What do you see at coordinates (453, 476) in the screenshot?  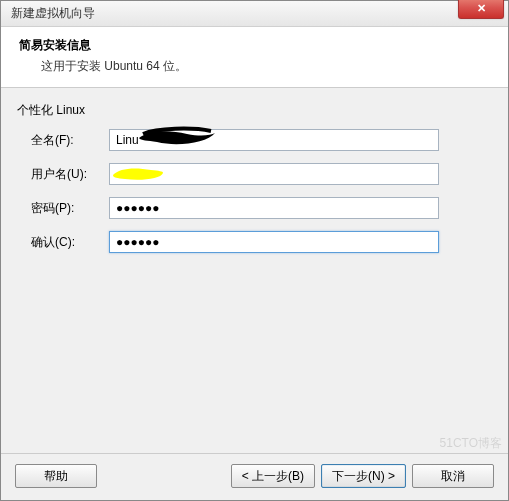 I see `cancel-button: 取消` at bounding box center [453, 476].